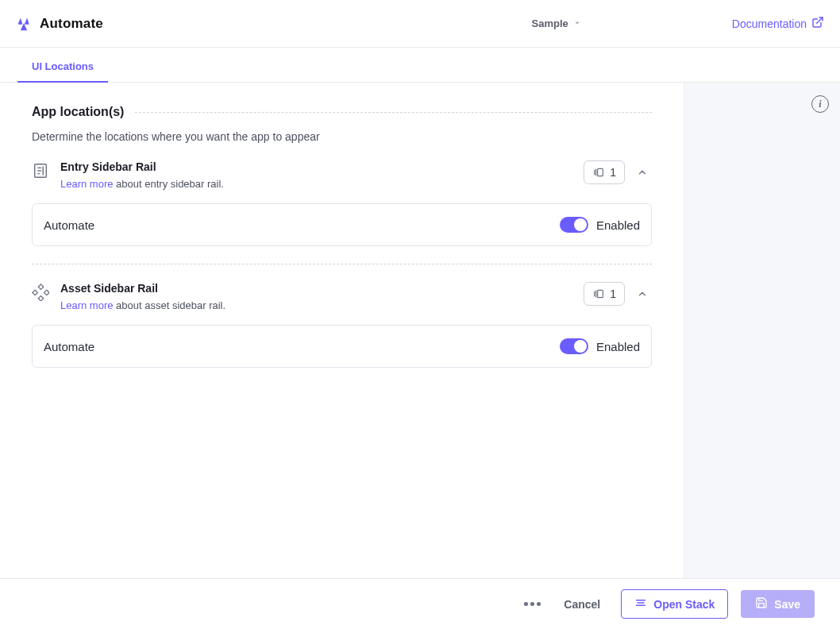 Image resolution: width=840 pixels, height=629 pixels. I want to click on tab-strip: UI Locations, so click(420, 65).